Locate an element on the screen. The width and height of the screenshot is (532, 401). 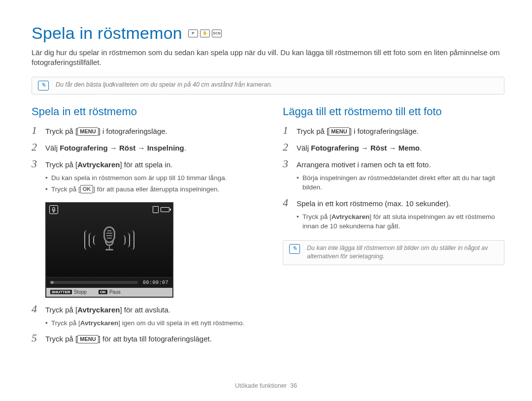
ok-hint: OK Paus is located at coordinates (109, 292).